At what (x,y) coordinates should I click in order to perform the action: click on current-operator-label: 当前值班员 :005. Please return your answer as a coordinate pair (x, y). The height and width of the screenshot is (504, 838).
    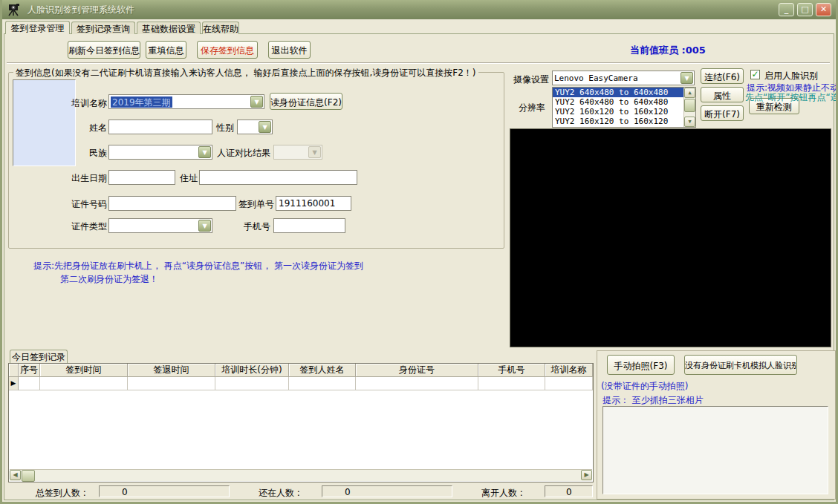
    Looking at the image, I should click on (668, 50).